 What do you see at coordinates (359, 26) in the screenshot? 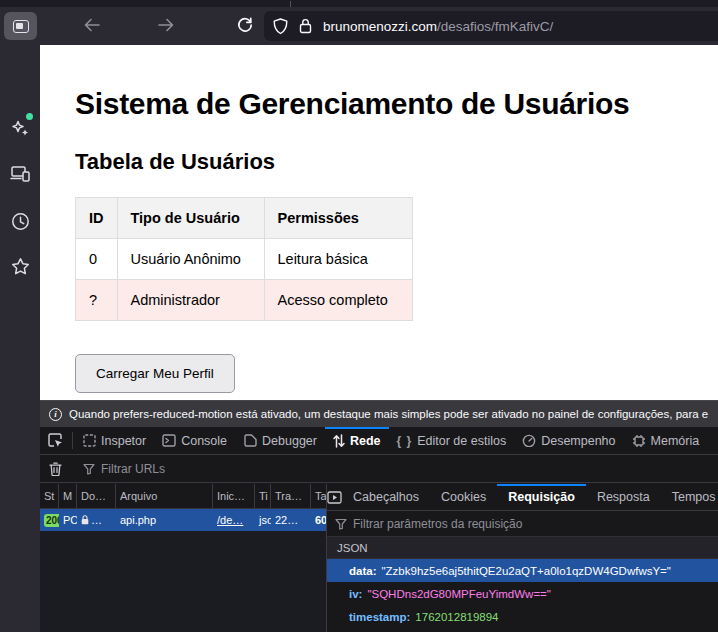
I see `browser-toolbar: brunomenozzi.com/desafios/fmKafivC/` at bounding box center [359, 26].